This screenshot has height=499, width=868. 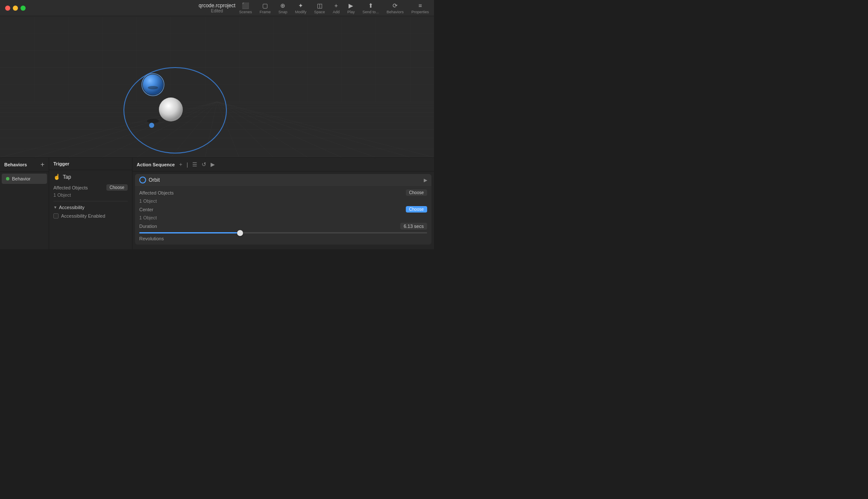 I want to click on orbit-duration-row: Duration 6.13 secs, so click(x=283, y=226).